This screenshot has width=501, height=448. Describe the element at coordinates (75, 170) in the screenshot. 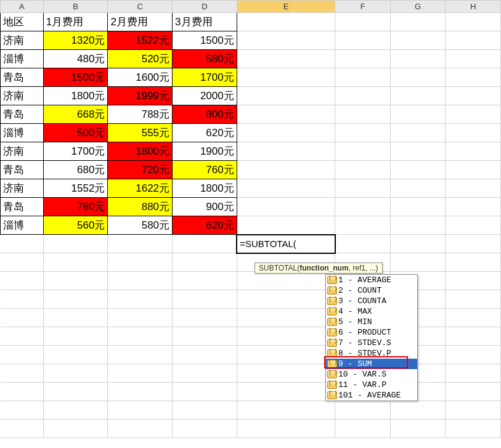

I see `cell-value: 680元` at that location.